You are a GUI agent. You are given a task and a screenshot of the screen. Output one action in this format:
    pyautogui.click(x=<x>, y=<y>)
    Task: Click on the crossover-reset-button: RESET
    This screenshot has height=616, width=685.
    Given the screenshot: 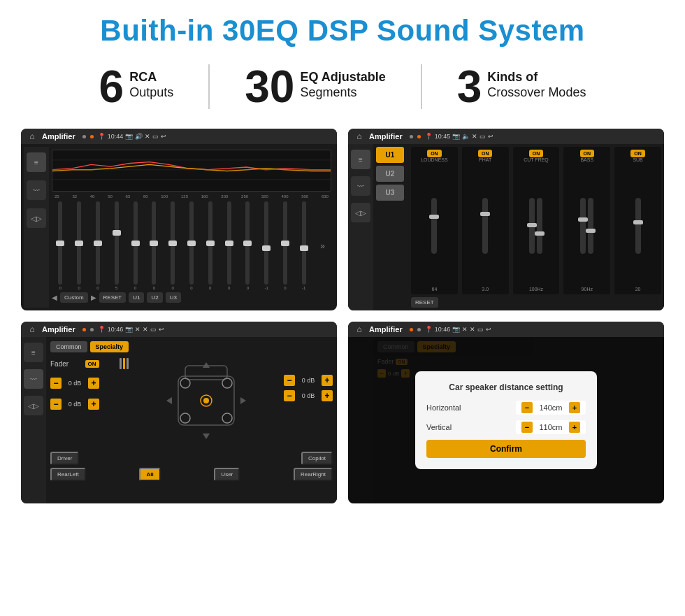 What is the action you would take?
    pyautogui.click(x=425, y=302)
    